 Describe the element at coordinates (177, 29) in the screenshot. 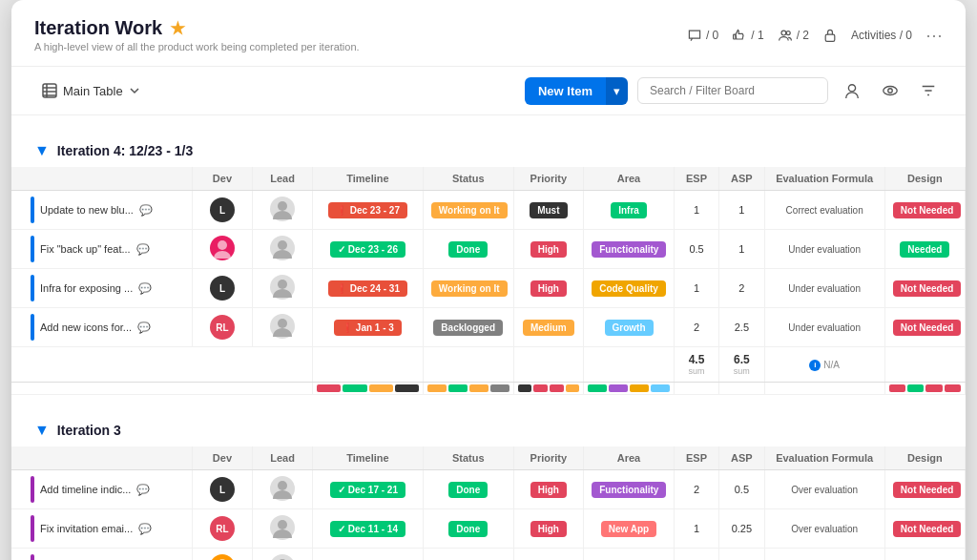

I see `star-icon: ★` at that location.